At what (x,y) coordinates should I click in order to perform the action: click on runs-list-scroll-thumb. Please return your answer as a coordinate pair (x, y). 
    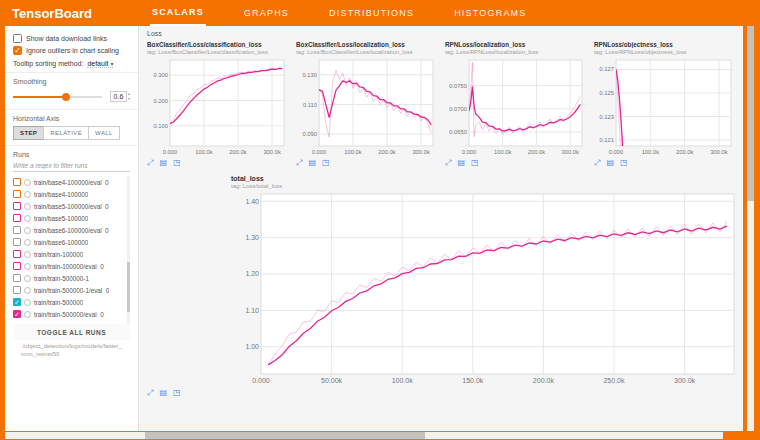
    Looking at the image, I should click on (128, 287).